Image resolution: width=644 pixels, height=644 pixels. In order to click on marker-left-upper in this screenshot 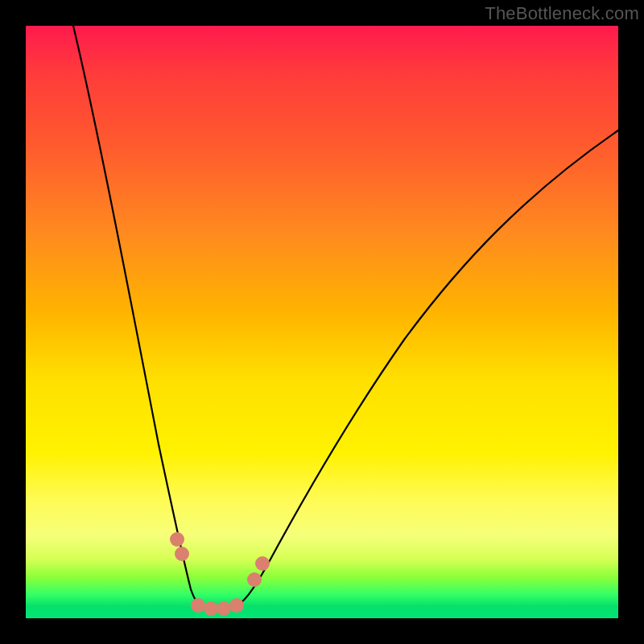, I will do `click(177, 539)`.